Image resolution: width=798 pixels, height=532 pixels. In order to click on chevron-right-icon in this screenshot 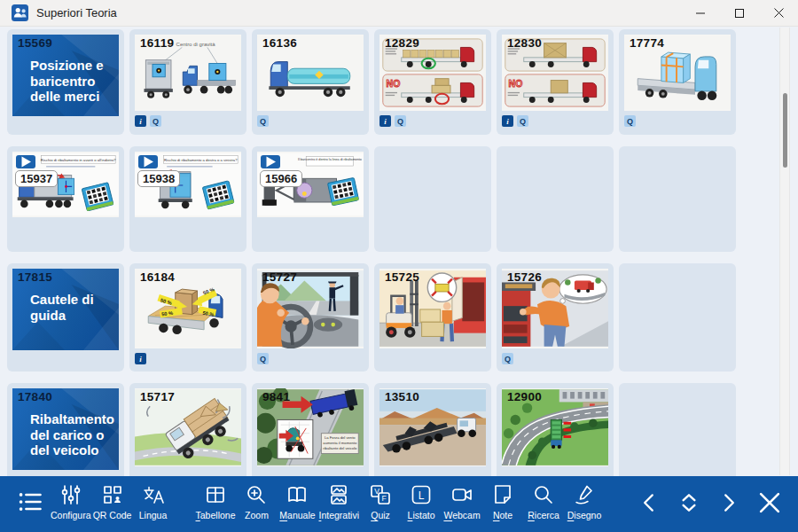, I will do `click(729, 504)`.